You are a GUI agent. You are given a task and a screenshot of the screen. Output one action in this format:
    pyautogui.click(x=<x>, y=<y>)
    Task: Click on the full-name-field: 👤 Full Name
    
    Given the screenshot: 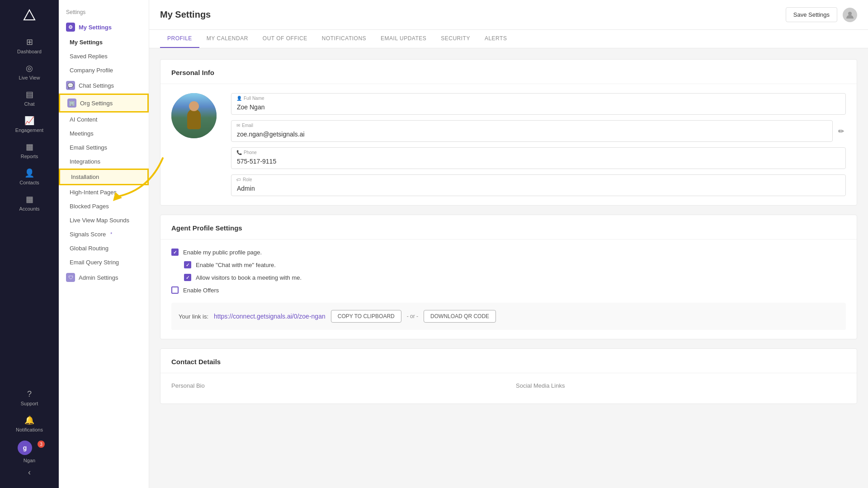 What is the action you would take?
    pyautogui.click(x=538, y=104)
    